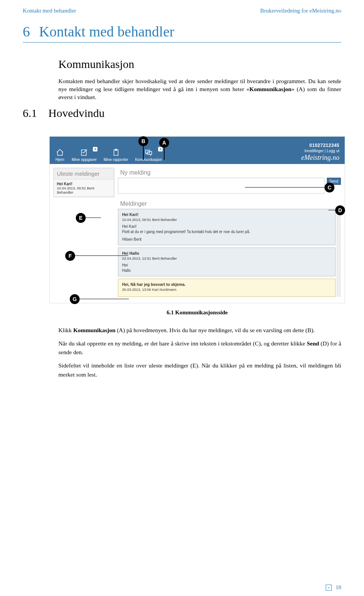 The image size is (364, 596). I want to click on page-number: 18, so click(338, 588).